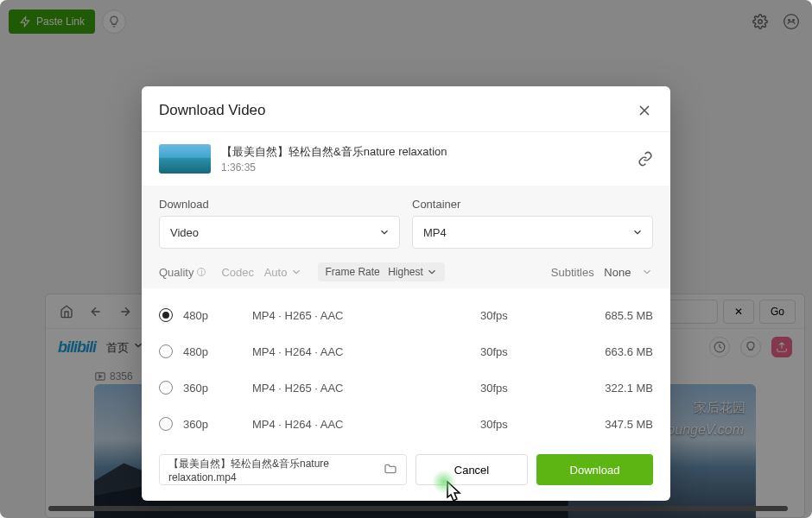  What do you see at coordinates (601, 425) in the screenshot?
I see `q-size: 347.5 MB` at bounding box center [601, 425].